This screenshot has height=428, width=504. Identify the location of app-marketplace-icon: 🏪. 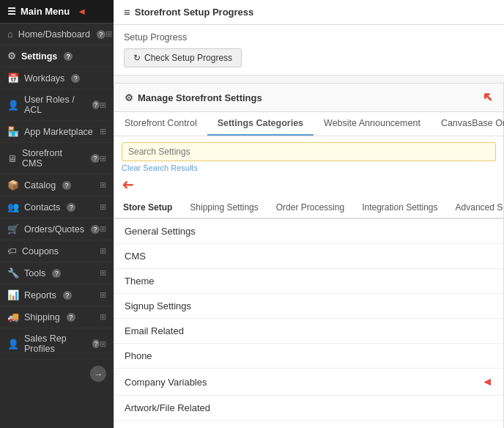
(13, 132).